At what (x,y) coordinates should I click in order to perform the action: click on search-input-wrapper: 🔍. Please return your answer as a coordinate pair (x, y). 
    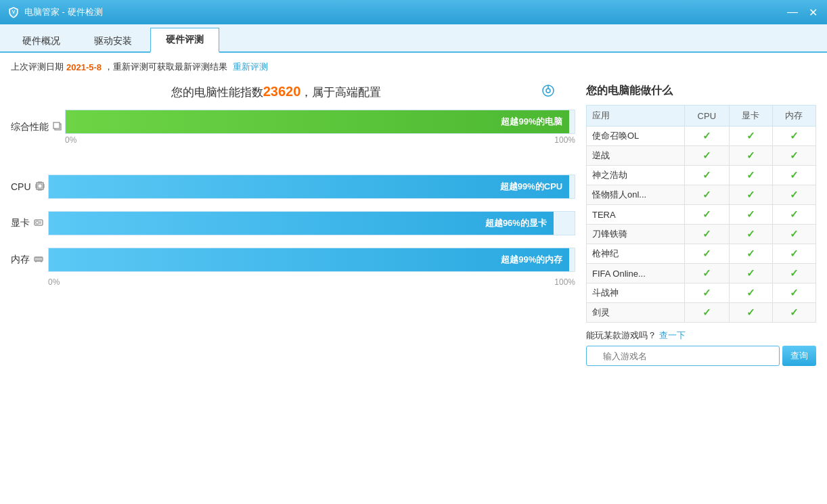
    Looking at the image, I should click on (683, 356).